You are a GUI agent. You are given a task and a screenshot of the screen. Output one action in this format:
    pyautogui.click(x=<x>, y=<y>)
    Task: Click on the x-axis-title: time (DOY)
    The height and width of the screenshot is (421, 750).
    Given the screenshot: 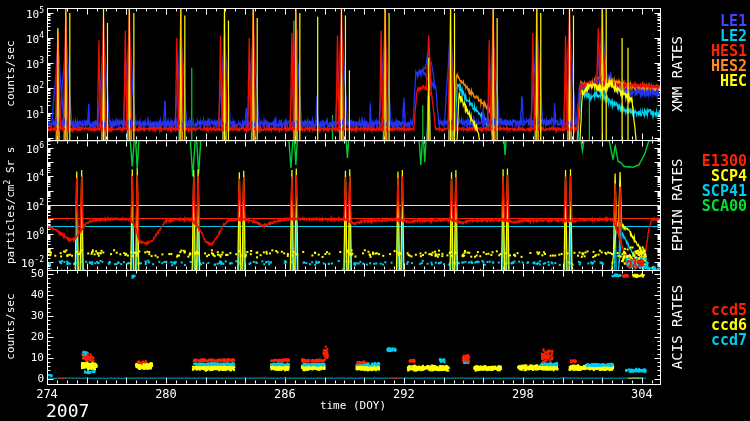 What is the action you would take?
    pyautogui.click(x=353, y=406)
    